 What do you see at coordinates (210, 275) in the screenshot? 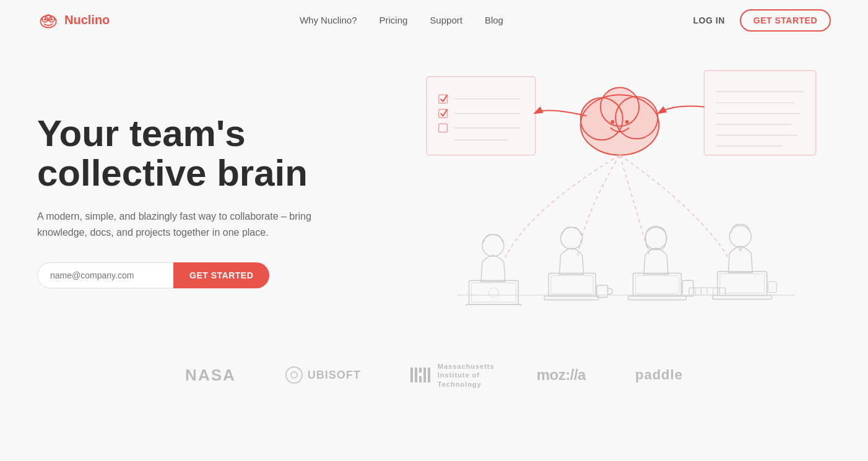
I see `hero-cta-group: GET STARTED` at bounding box center [210, 275].